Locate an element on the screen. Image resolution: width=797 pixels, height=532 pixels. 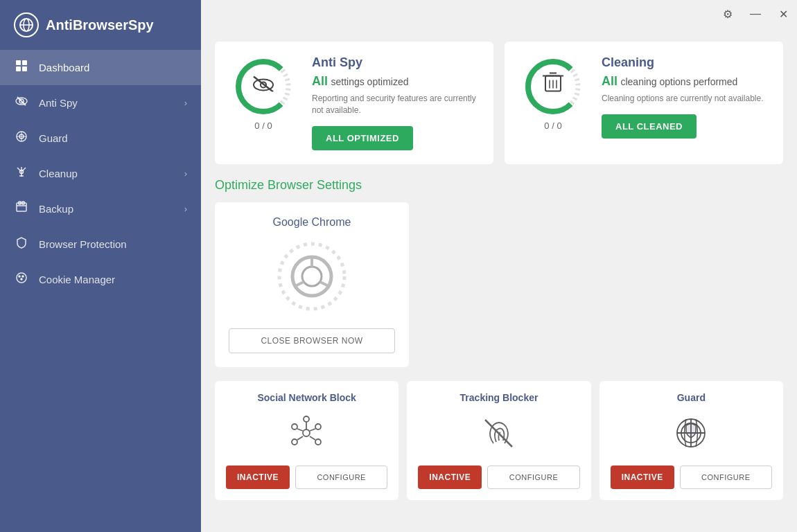
logo-icon is located at coordinates (26, 25).